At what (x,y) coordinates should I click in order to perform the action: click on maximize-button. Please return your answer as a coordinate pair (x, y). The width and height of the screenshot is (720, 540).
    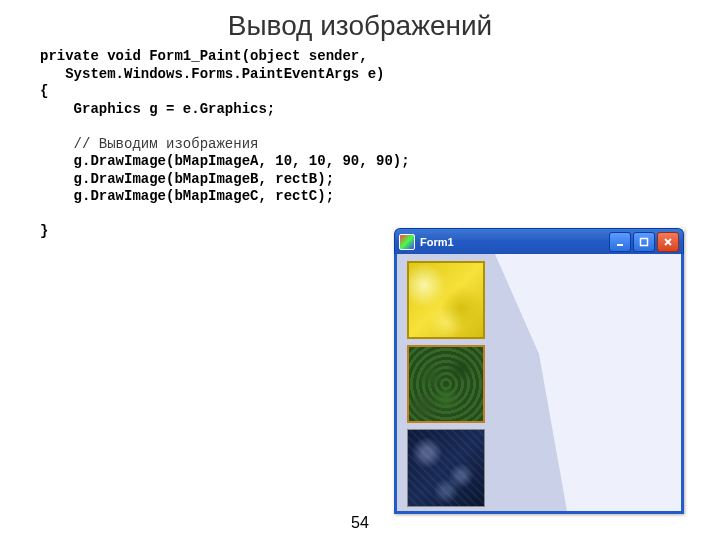
    Looking at the image, I should click on (644, 242).